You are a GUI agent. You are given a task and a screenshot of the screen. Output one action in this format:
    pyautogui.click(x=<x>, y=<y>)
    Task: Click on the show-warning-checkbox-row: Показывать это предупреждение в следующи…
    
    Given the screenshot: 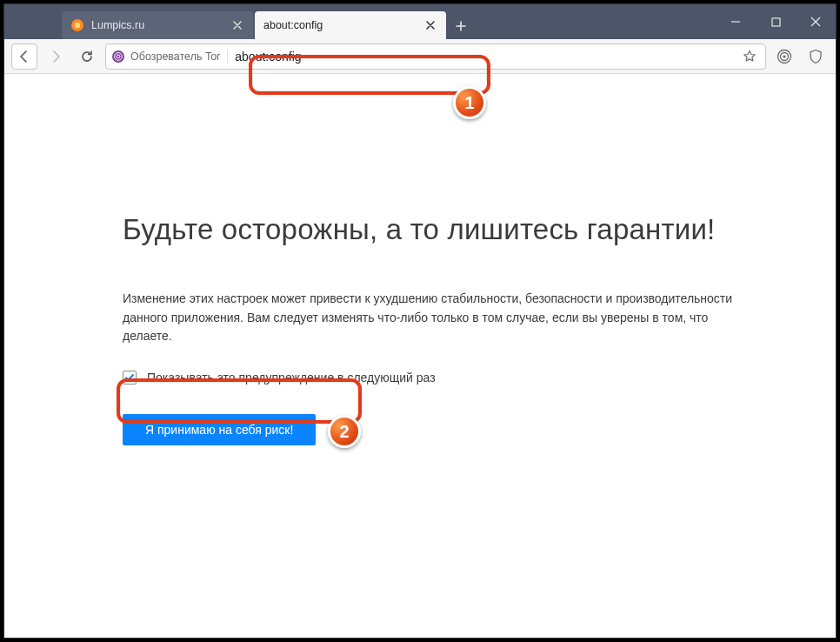 What is the action you would take?
    pyautogui.click(x=437, y=378)
    